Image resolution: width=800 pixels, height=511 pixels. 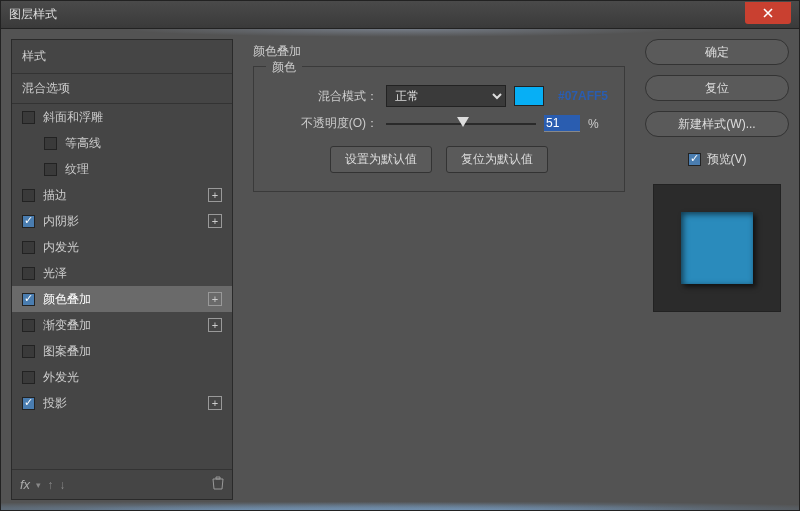 I want to click on styles-heading: 样式, so click(x=122, y=56).